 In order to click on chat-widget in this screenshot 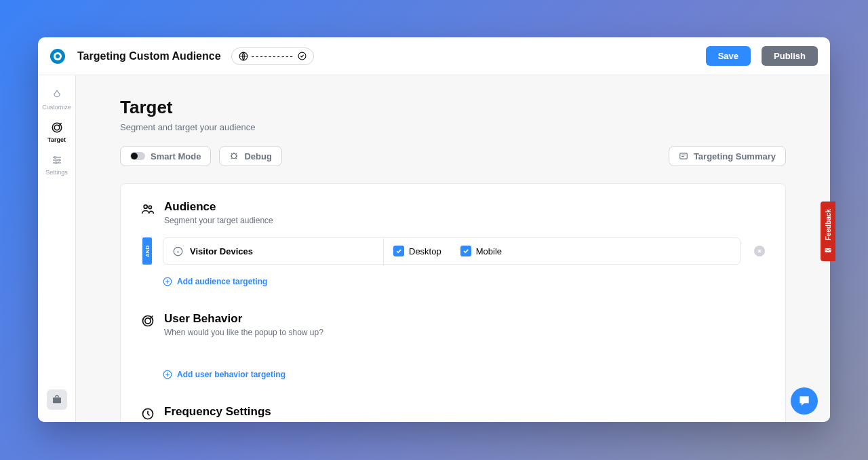, I will do `click(804, 401)`.